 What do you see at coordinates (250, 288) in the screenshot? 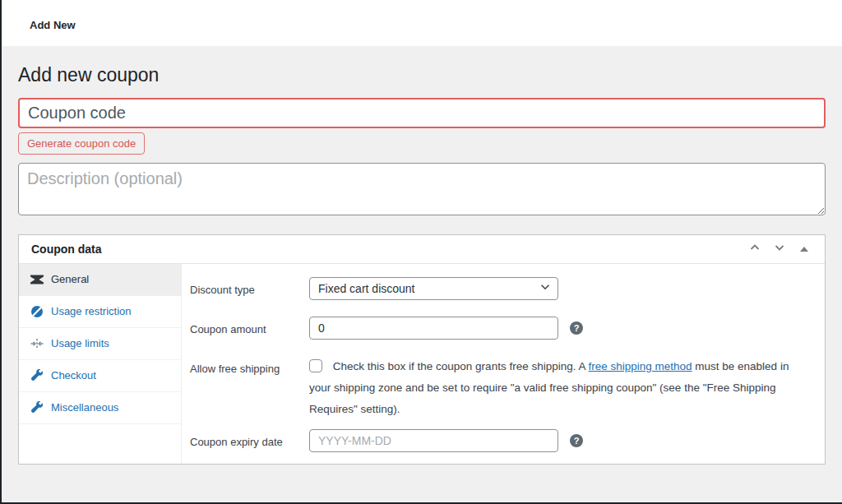
I see `discount-type-label: Discount type` at bounding box center [250, 288].